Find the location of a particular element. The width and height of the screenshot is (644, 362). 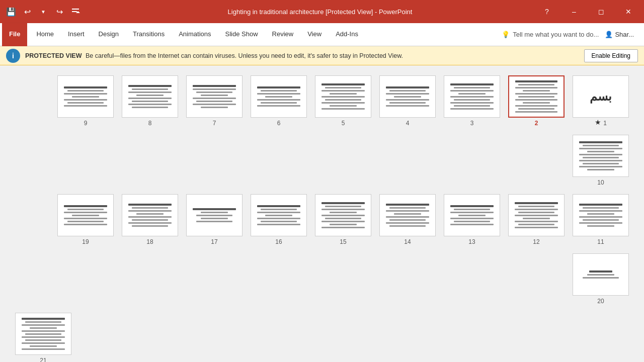

protected-message: PROTECTED VIEW Be careful—files from the… is located at coordinates (302, 56).